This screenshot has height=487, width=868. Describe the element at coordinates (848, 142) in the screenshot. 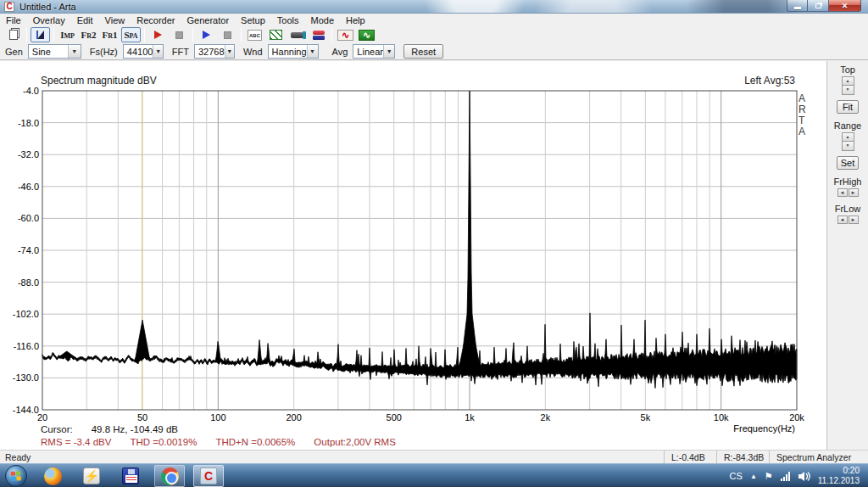

I see `range-spinner: ▲ ▼` at that location.